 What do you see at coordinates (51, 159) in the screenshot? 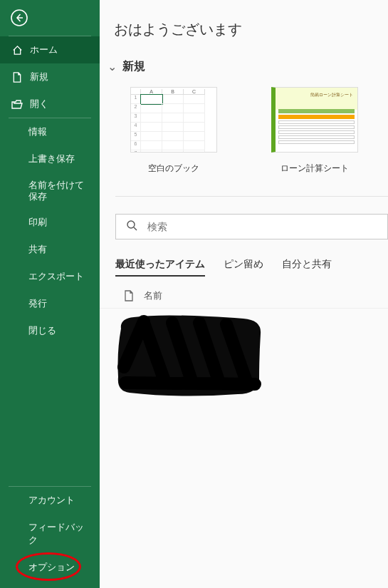
I see `sidebar-item-label: 上書き保存` at bounding box center [51, 159].